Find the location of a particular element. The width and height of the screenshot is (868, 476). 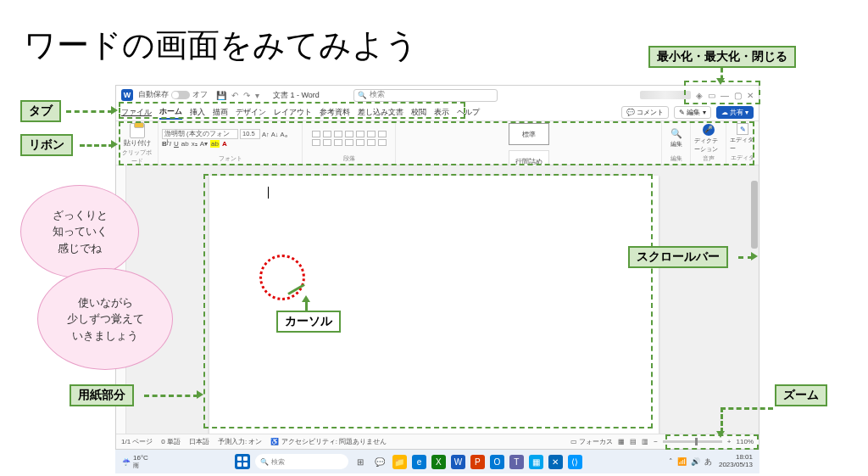

indent-inc-icon is located at coordinates (360, 134).